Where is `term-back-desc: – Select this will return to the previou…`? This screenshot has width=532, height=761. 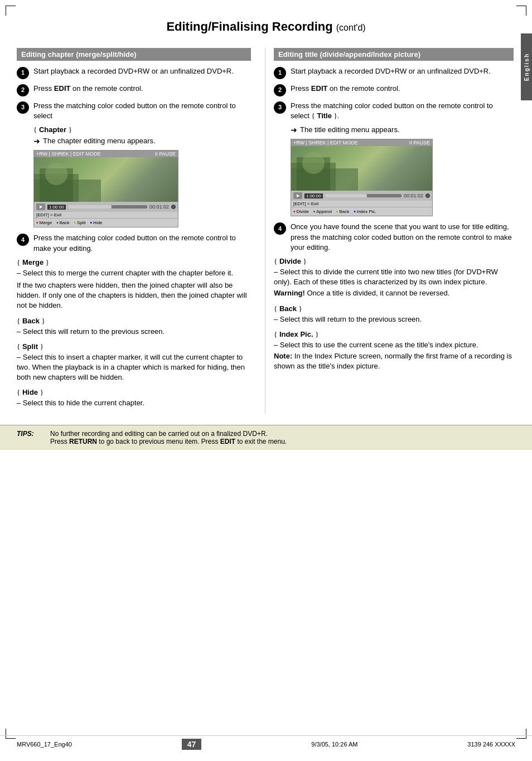
term-back-desc: – Select this will return to the previou… is located at coordinates (134, 332).